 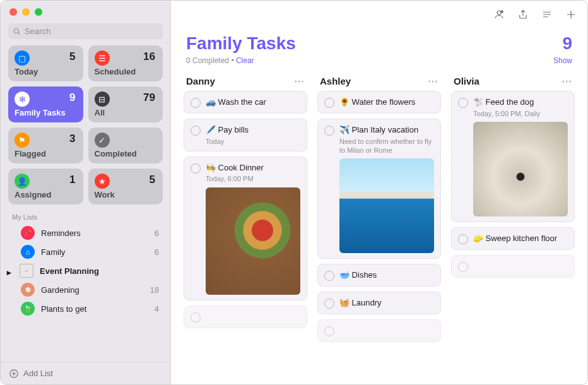 What do you see at coordinates (241, 44) in the screenshot?
I see `list-title: Family Tasks` at bounding box center [241, 44].